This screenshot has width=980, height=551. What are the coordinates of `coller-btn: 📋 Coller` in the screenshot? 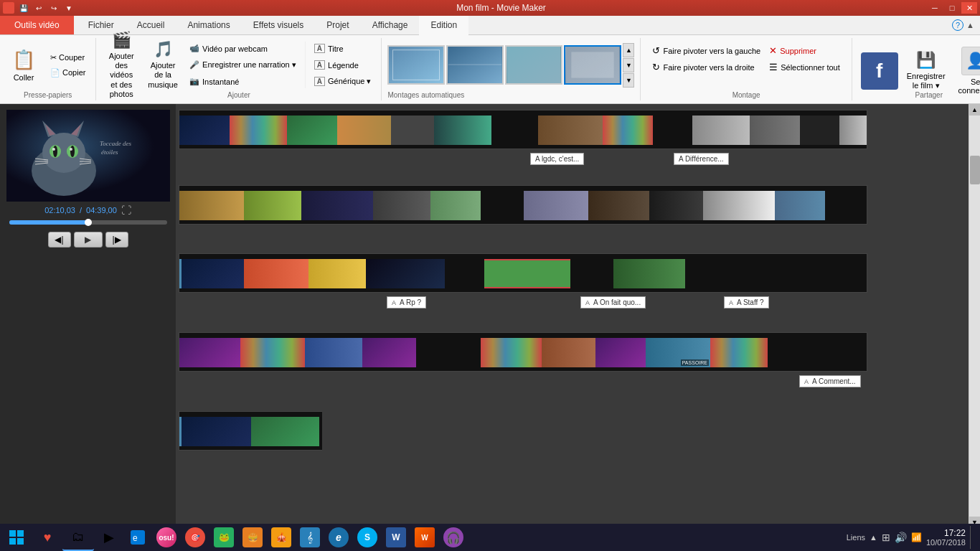 It's located at (24, 65).